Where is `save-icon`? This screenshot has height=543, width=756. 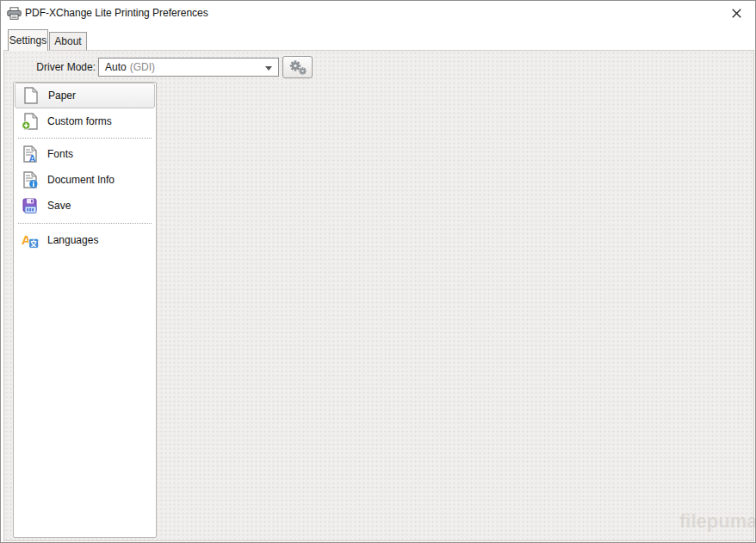 save-icon is located at coordinates (30, 206).